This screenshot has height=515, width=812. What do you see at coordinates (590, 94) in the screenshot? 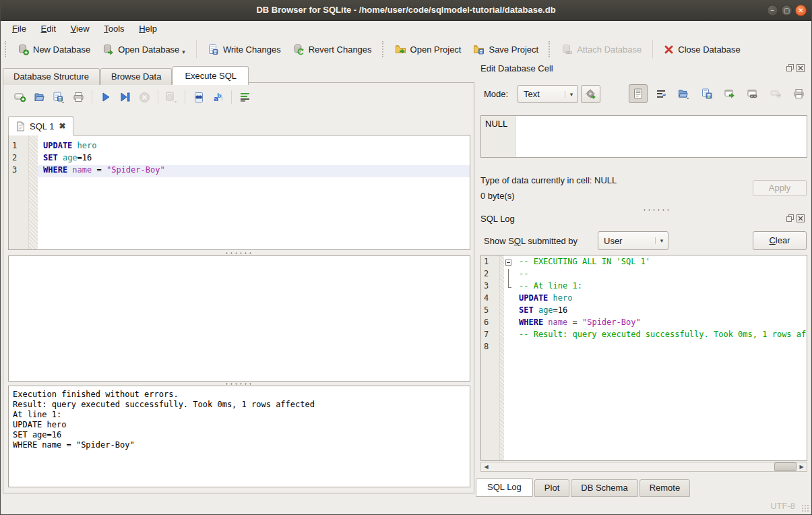
I see `auto-mode-button` at bounding box center [590, 94].